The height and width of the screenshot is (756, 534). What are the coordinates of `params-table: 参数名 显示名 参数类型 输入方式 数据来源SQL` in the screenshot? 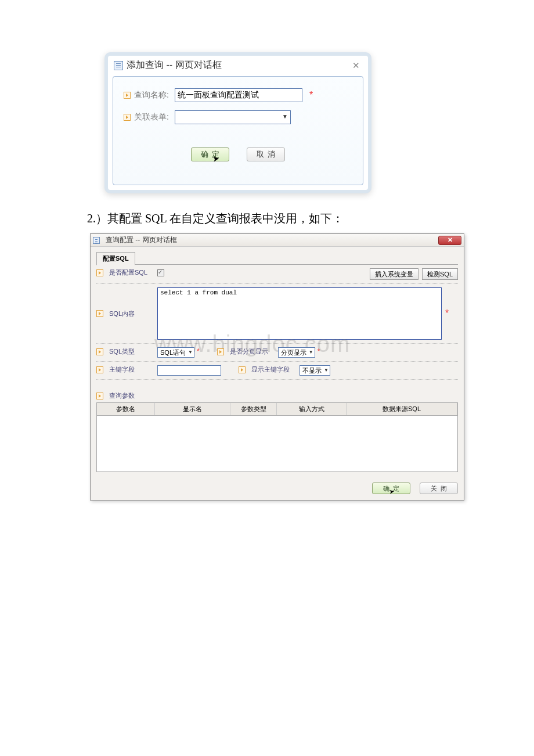 It's located at (277, 437).